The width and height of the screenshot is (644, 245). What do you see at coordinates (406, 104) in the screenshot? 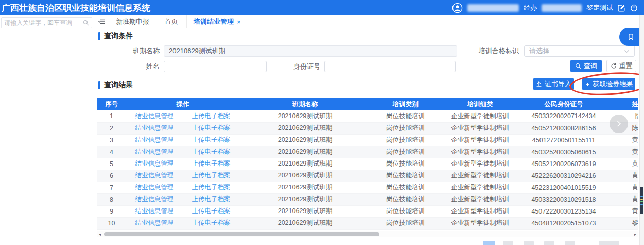
I see `col-header-category: 培训类别` at bounding box center [406, 104].